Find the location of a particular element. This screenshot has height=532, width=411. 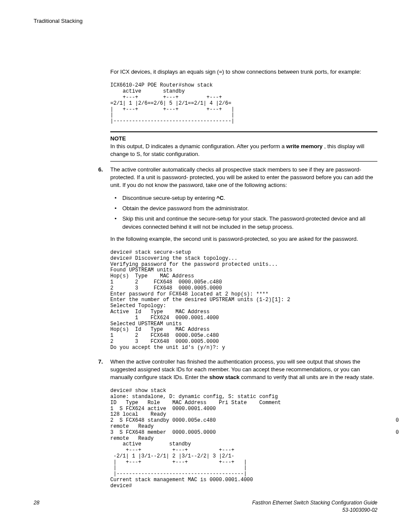

code-block-1: ICX6610-24P POE Router#show stack active… is located at coordinates (244, 103).